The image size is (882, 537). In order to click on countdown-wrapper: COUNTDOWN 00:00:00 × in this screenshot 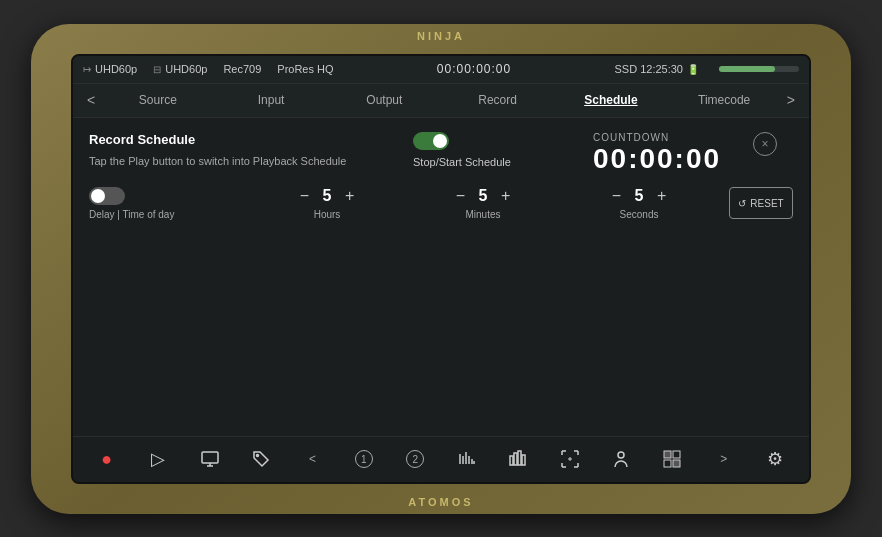, I will do `click(693, 154)`.